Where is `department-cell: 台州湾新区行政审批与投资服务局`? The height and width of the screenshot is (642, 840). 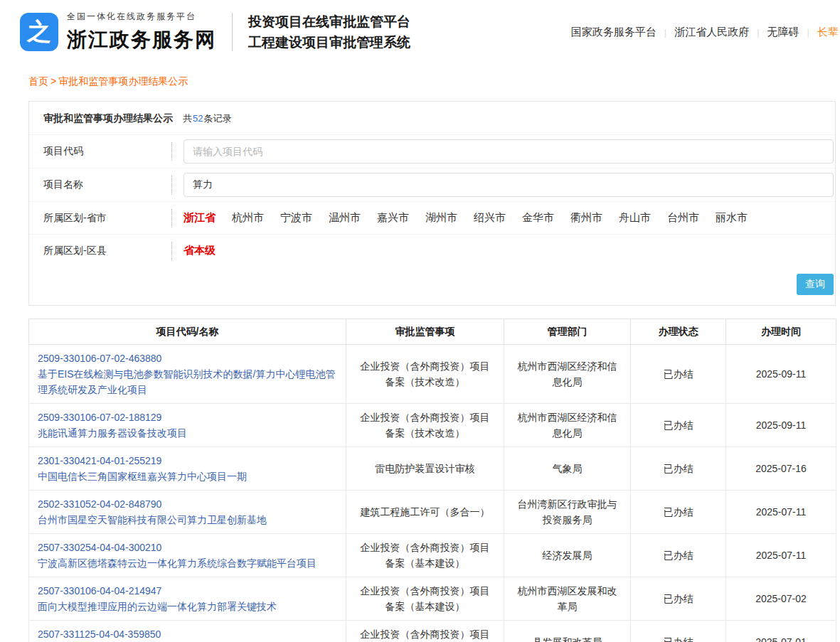
department-cell: 台州湾新区行政审批与投资服务局 is located at coordinates (568, 512).